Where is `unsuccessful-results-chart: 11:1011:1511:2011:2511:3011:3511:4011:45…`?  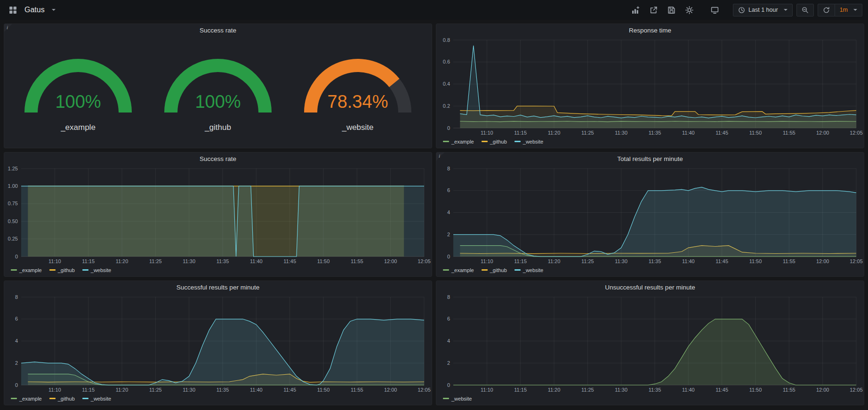
unsuccessful-results-chart: 11:1011:1511:2011:2511:3011:3511:4011:45… is located at coordinates (650, 344).